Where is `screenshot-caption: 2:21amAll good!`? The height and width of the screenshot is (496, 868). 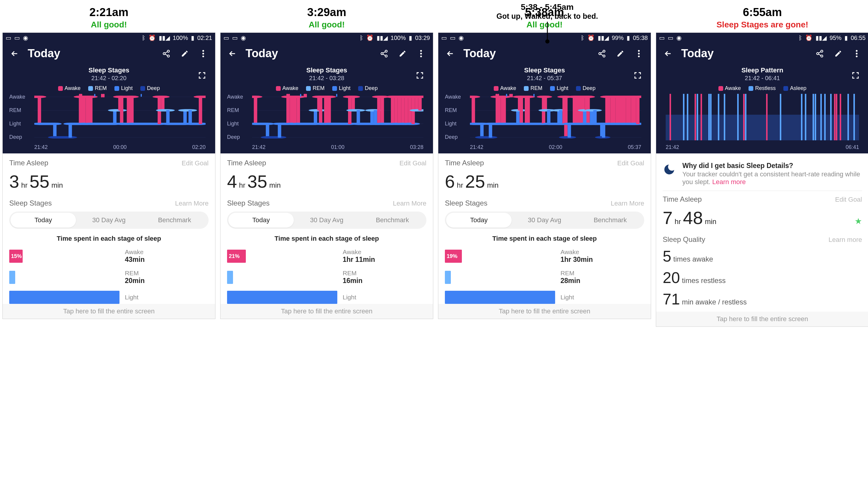 screenshot-caption: 2:21amAll good! is located at coordinates (109, 17).